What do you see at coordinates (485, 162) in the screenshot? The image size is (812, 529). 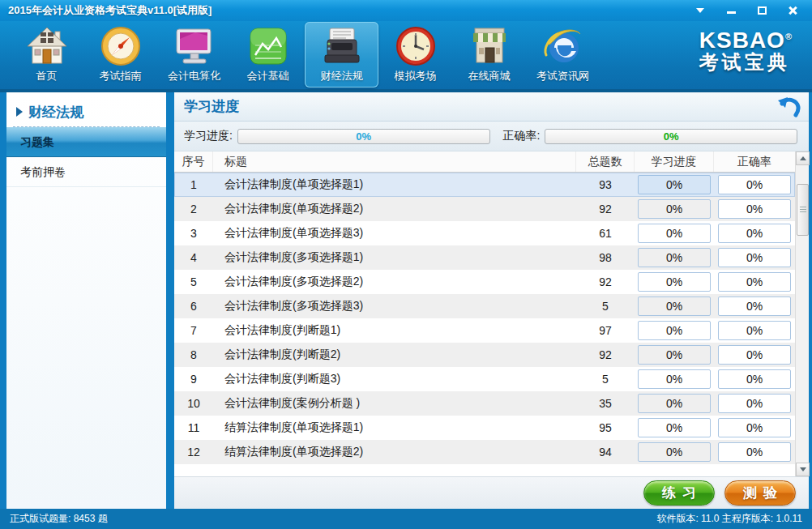 I see `table-header: 序号 标题 总题数 学习进度 正确率` at bounding box center [485, 162].